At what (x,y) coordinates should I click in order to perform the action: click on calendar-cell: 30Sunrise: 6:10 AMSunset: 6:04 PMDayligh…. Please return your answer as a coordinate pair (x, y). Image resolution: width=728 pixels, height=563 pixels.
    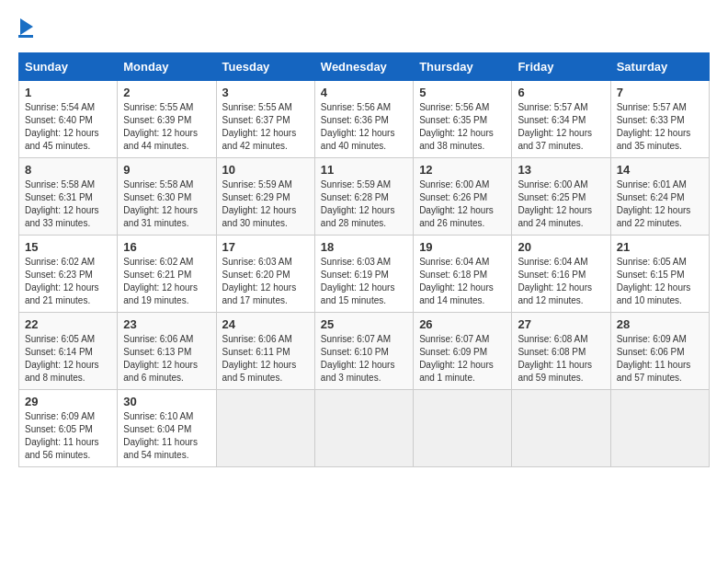
    Looking at the image, I should click on (167, 429).